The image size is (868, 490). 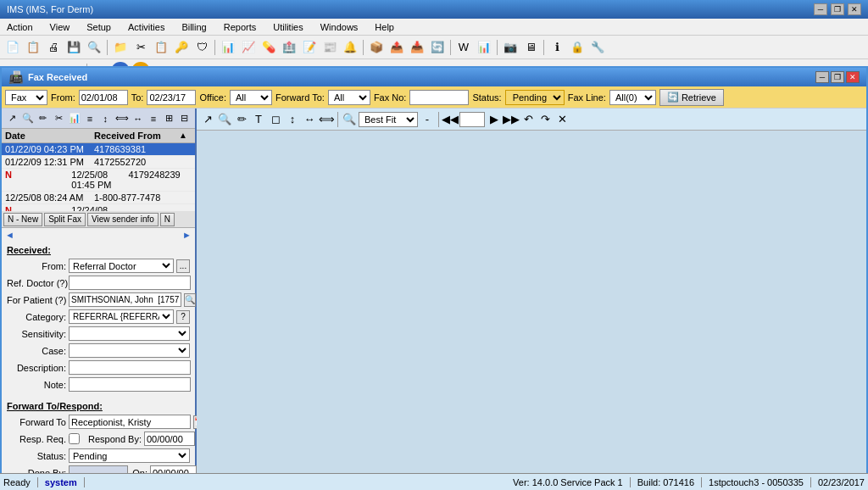 What do you see at coordinates (557, 47) in the screenshot?
I see `help-button: ℹ` at bounding box center [557, 47].